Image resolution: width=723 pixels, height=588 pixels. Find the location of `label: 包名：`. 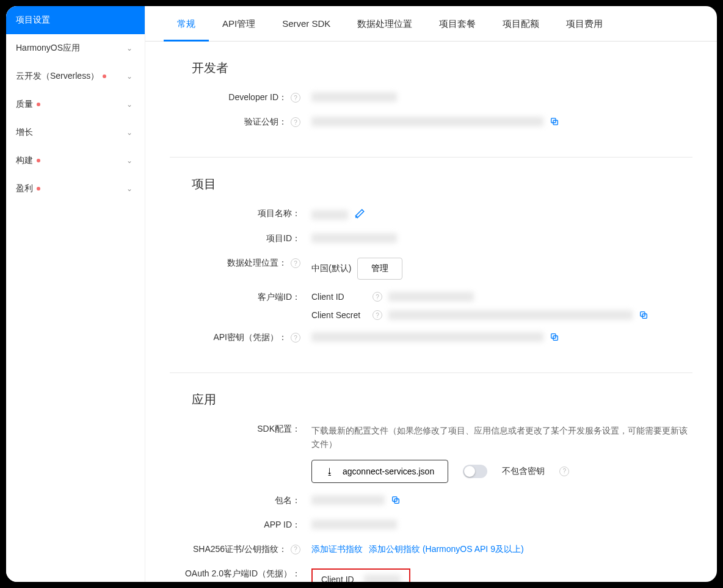

label: 包名： is located at coordinates (237, 499).